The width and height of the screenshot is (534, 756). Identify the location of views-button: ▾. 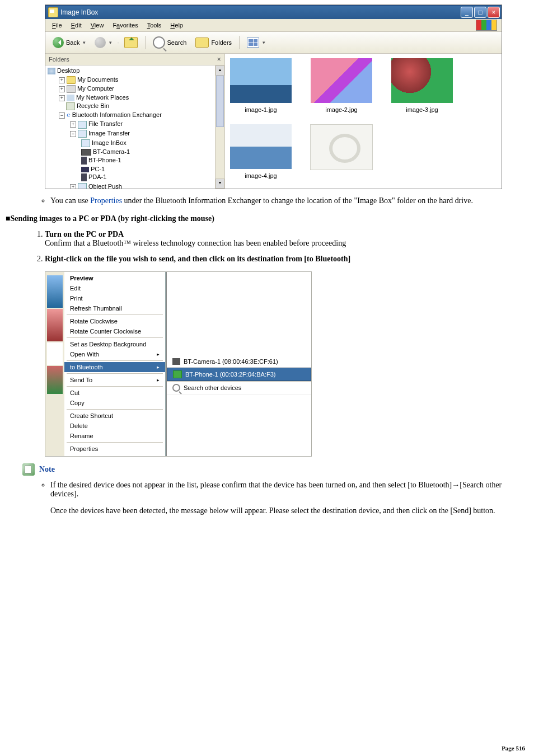
(256, 43).